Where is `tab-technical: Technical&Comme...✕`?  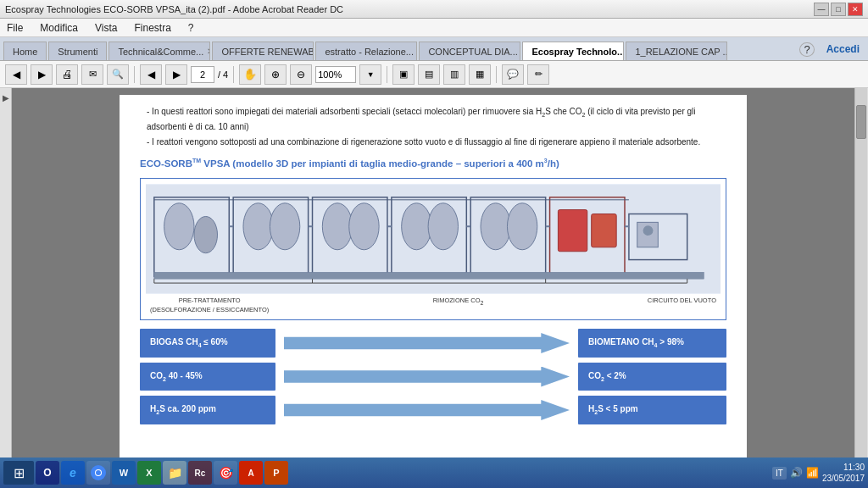 tab-technical: Technical&Comme...✕ is located at coordinates (159, 51).